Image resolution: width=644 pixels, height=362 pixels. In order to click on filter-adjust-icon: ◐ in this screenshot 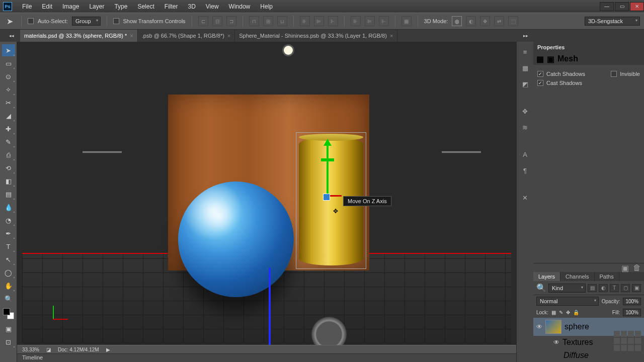, I will do `click(603, 288)`.